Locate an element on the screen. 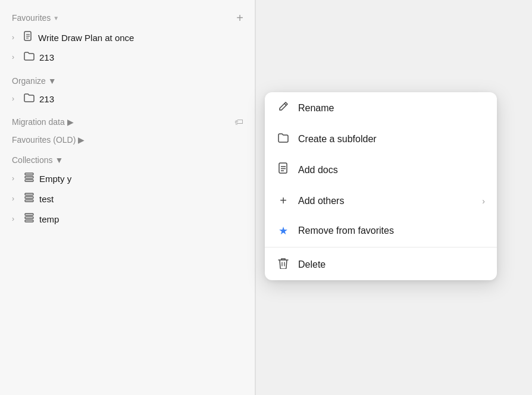  add-others-menu-item: + Add others › is located at coordinates (381, 201).